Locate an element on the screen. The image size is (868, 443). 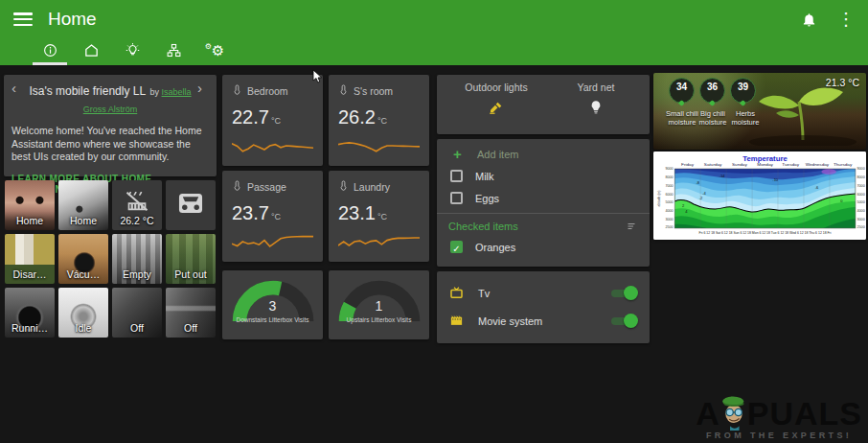
alarm-tile: Disar… is located at coordinates (30, 259).